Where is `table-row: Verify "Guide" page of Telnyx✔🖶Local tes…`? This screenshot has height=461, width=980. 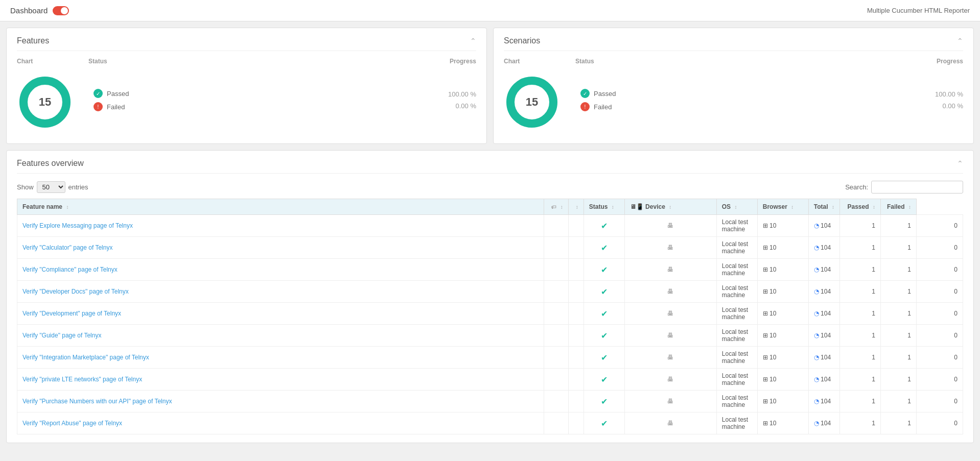 table-row: Verify "Guide" page of Telnyx✔🖶Local tes… is located at coordinates (491, 336).